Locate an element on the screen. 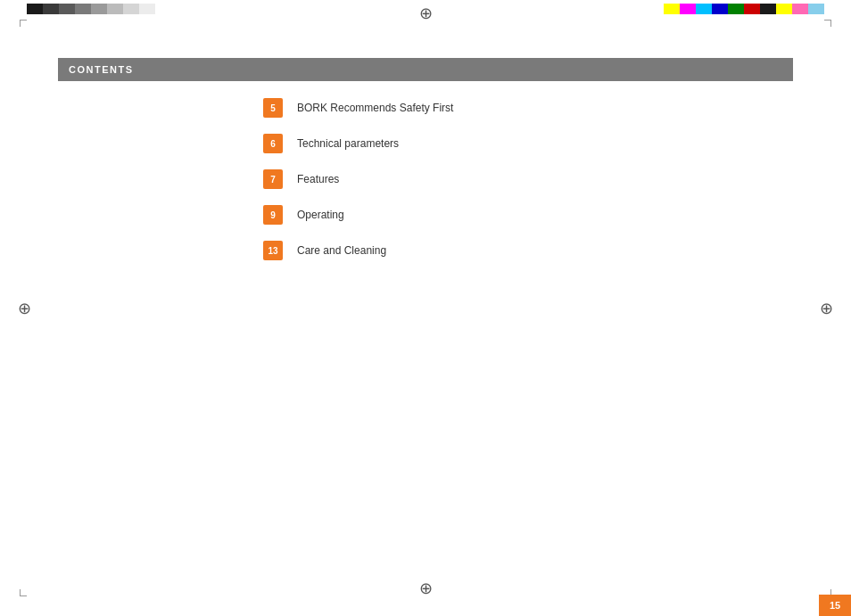  corner-mark-tl is located at coordinates (23, 23).